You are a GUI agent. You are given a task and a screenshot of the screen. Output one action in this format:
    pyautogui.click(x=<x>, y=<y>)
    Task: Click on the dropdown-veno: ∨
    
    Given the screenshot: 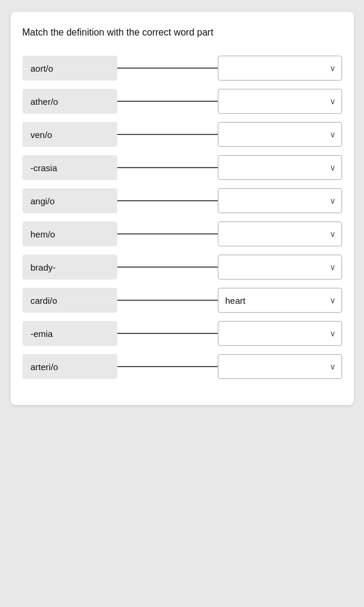 What is the action you would take?
    pyautogui.click(x=280, y=134)
    